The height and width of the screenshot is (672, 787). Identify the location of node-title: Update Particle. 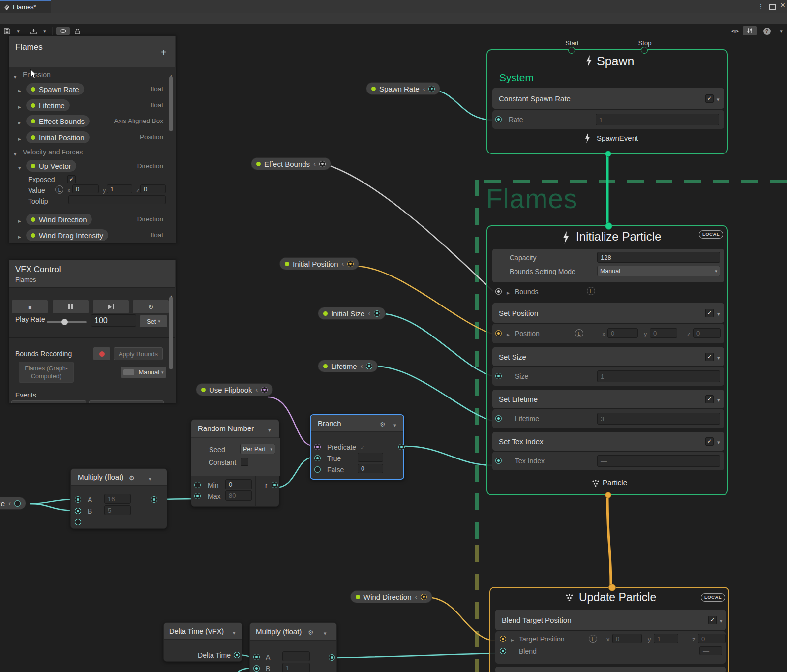
(618, 597).